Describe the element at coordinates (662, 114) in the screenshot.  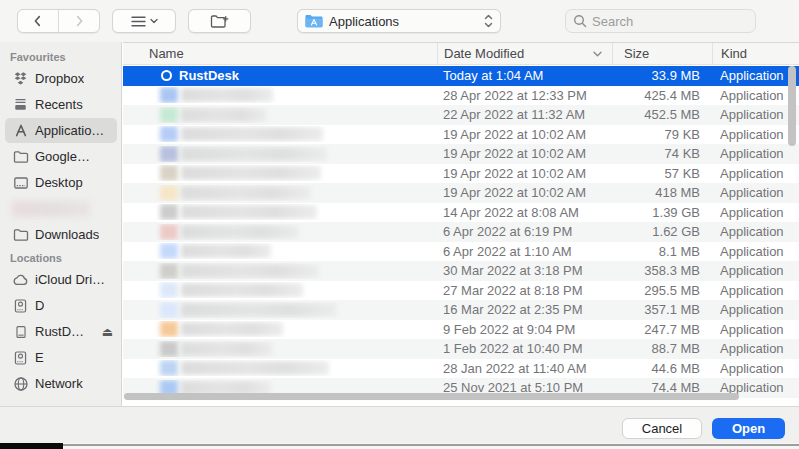
I see `size-cell: 452.5 MB` at that location.